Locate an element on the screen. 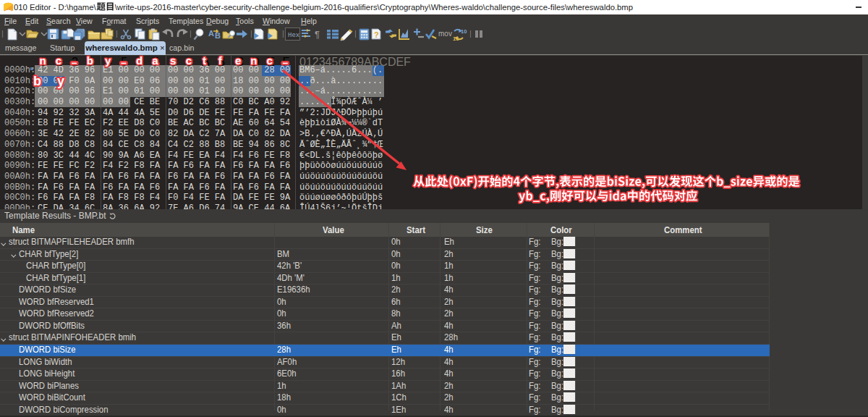 Image resolution: width=868 pixels, height=417 pixels. svg-text: B is located at coordinates (218, 35).